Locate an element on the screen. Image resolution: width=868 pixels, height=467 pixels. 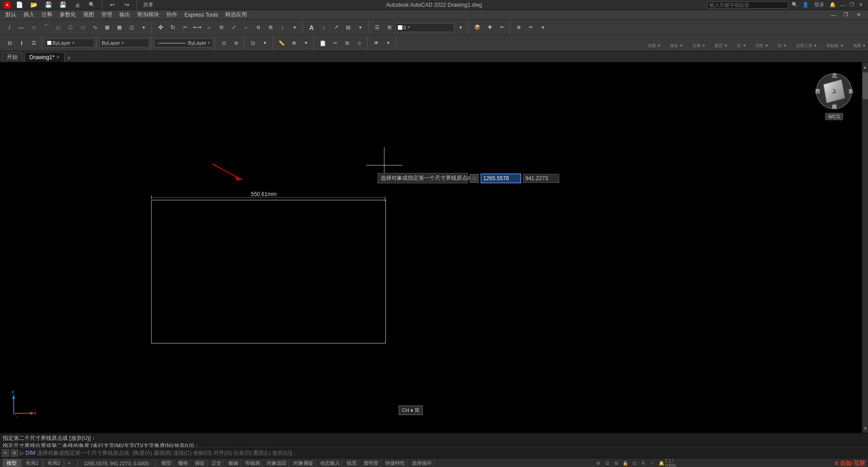
annotation-table-btn: ▤ is located at coordinates (348, 28).